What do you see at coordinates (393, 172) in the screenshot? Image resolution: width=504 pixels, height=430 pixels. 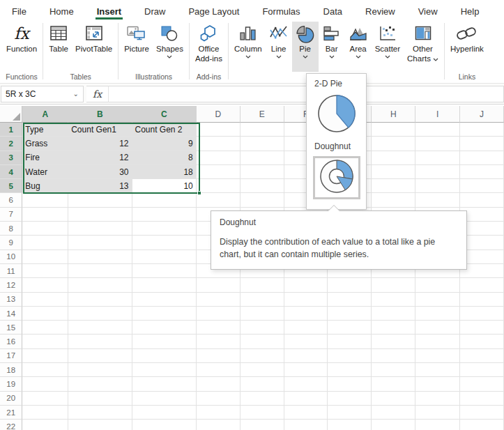 I see `cell-H4` at bounding box center [393, 172].